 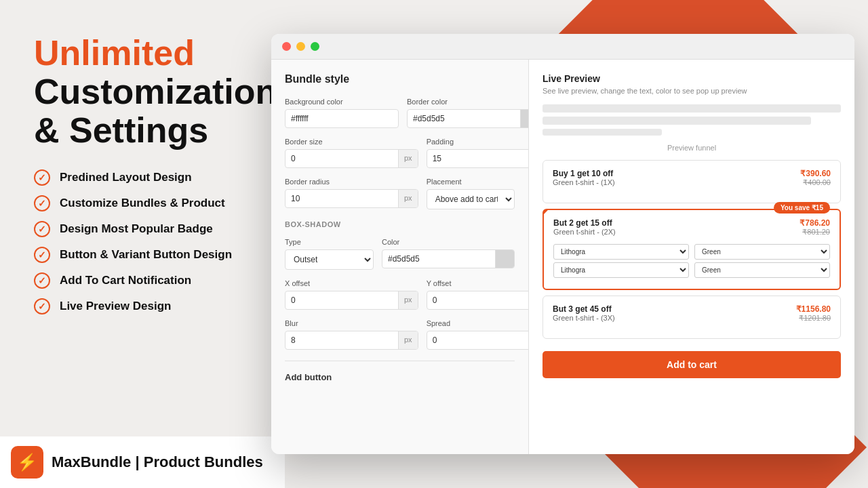 I want to click on bg-color-input, so click(x=342, y=119).